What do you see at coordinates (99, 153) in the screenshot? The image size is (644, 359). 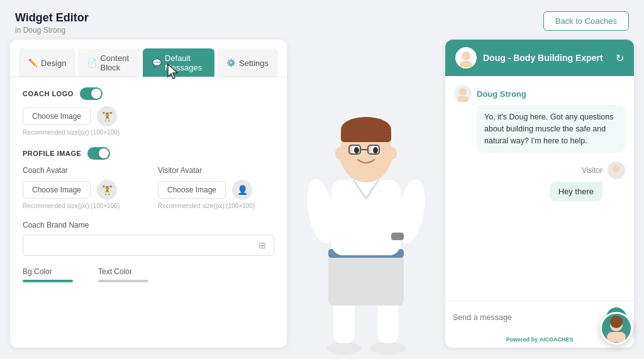 I see `profile-image-toggle` at bounding box center [99, 153].